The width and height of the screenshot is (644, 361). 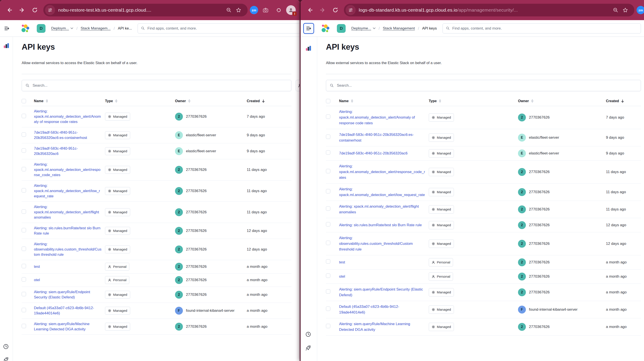 What do you see at coordinates (254, 10) in the screenshot?
I see `zoom-extension-icon: zm` at bounding box center [254, 10].